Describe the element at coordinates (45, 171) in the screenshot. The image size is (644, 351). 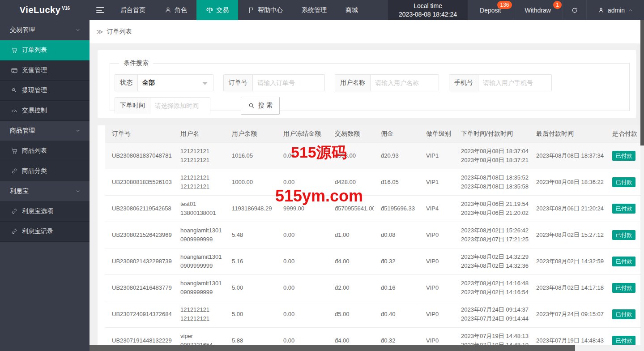
I see `sidebar-item-product-category: 商品分类` at that location.